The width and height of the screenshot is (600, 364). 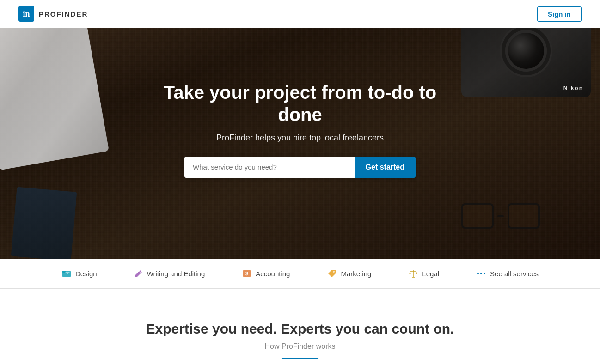 I want to click on glass-right, so click(x=524, y=216).